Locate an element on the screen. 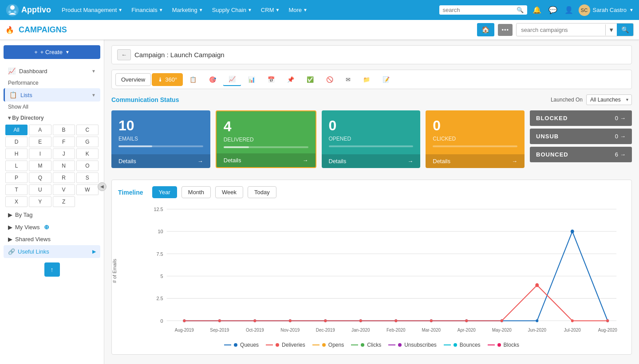 This screenshot has width=639, height=364. back-button: ← is located at coordinates (124, 55).